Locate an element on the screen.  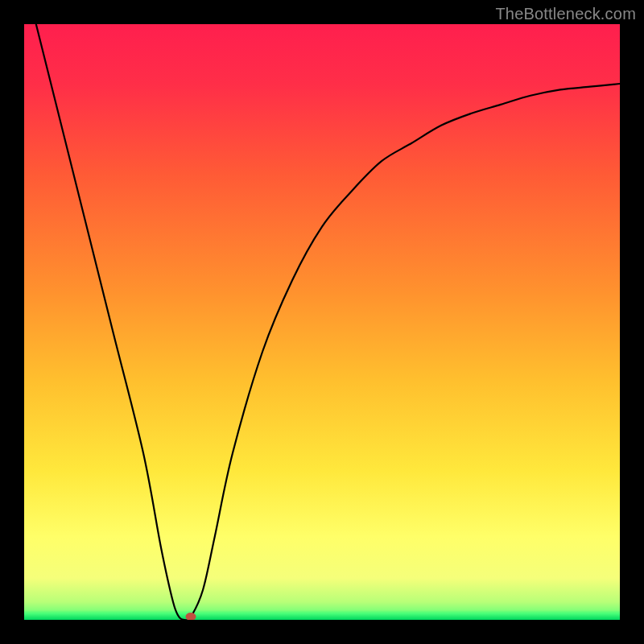
optimum-marker is located at coordinates (192, 617).